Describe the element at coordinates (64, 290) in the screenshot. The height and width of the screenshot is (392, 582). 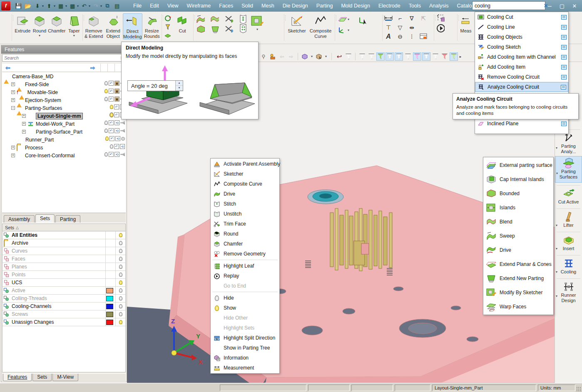
I see `set-row: Active` at that location.